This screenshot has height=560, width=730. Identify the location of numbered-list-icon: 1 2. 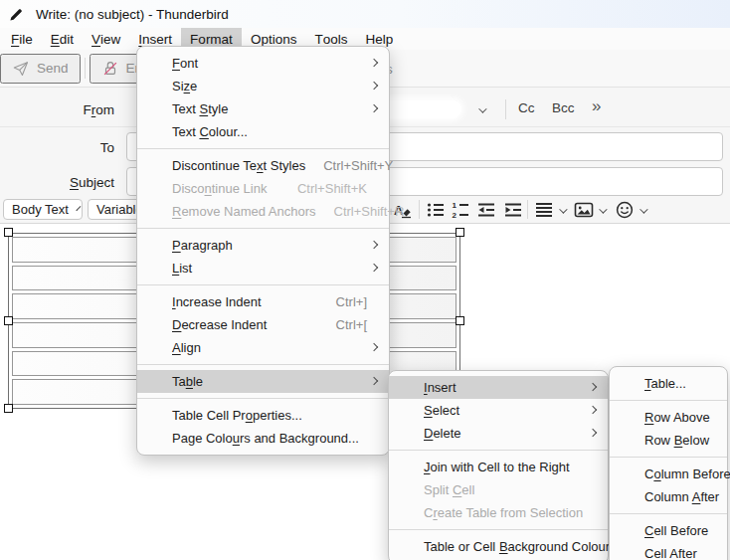
(460, 210).